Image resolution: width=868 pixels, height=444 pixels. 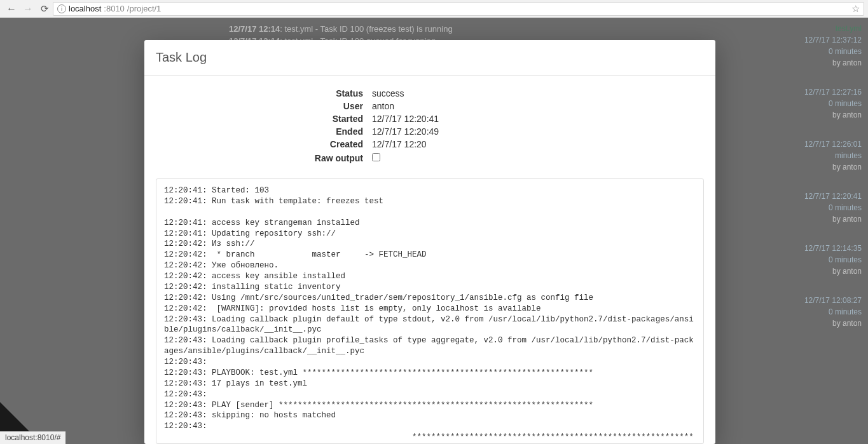 I want to click on created-value: 12/7/17 12:20, so click(x=406, y=144).